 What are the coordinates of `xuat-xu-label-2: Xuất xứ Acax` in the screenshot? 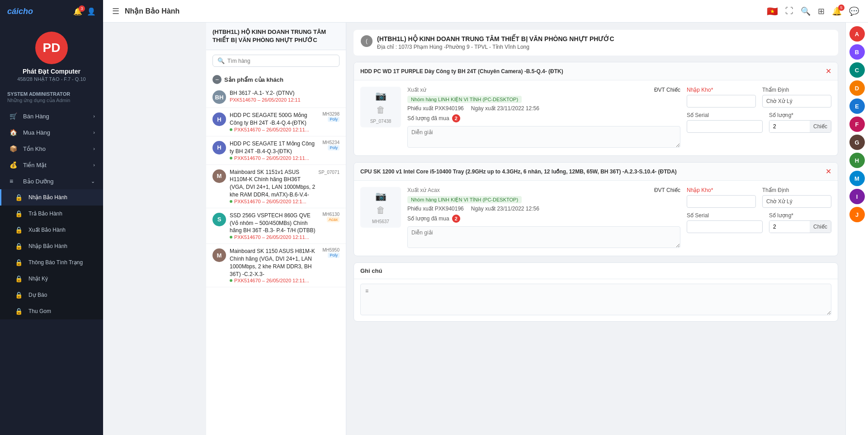 It's located at (425, 190).